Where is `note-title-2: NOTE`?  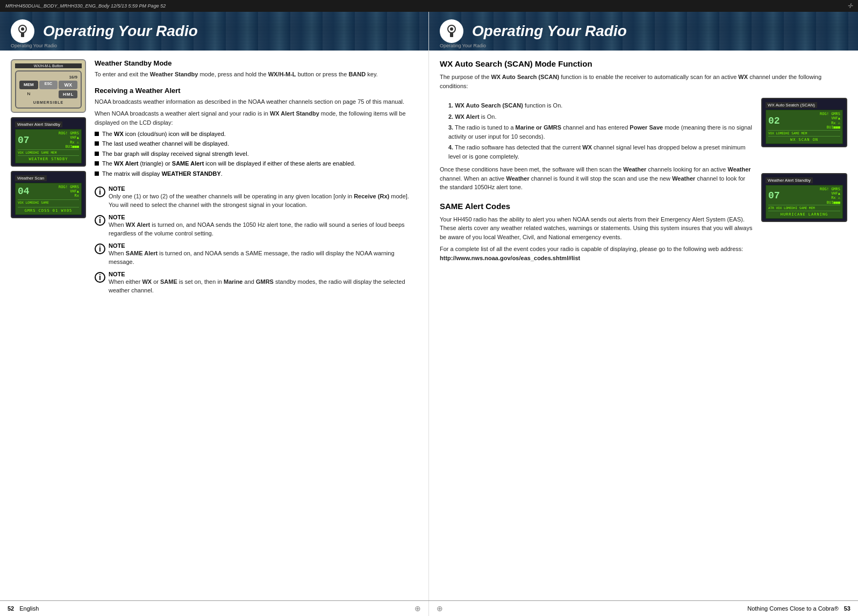
note-title-2: NOTE is located at coordinates (263, 217).